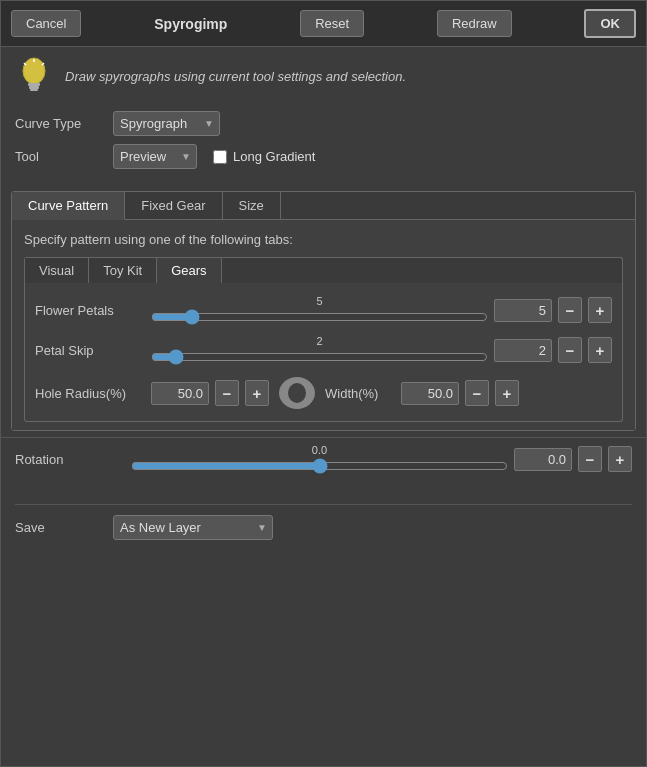 The width and height of the screenshot is (647, 767). Describe the element at coordinates (155, 156) in the screenshot. I see `tool-select-wrap: Preview Paint Selection ▼` at that location.